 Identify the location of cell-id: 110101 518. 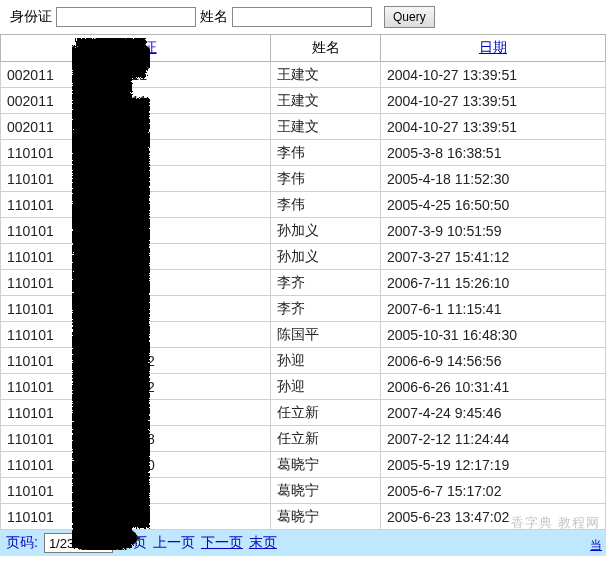
(136, 335).